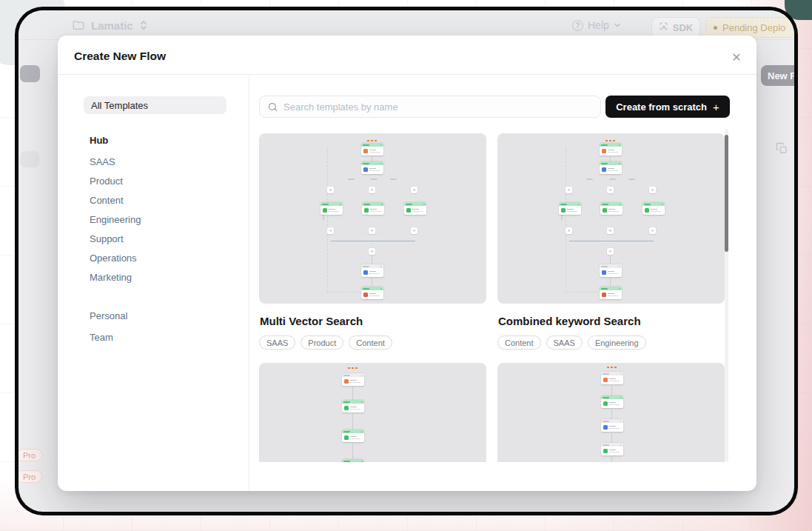 The image size is (812, 531). I want to click on chevron-down-icon, so click(617, 25).